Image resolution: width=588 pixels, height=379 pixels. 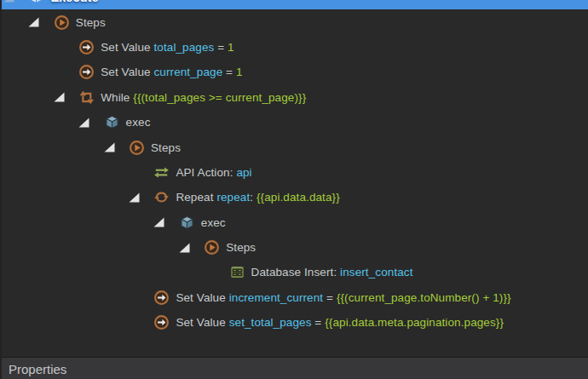 What do you see at coordinates (295, 298) in the screenshot?
I see `node-set-value-increment-current: Set Value increment_current = {{(current…` at bounding box center [295, 298].